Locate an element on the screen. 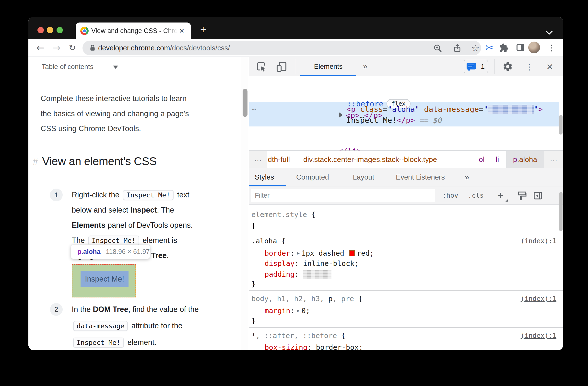 Image resolution: width=588 pixels, height=386 pixels. dom-row-overflow-dots: … is located at coordinates (254, 108).